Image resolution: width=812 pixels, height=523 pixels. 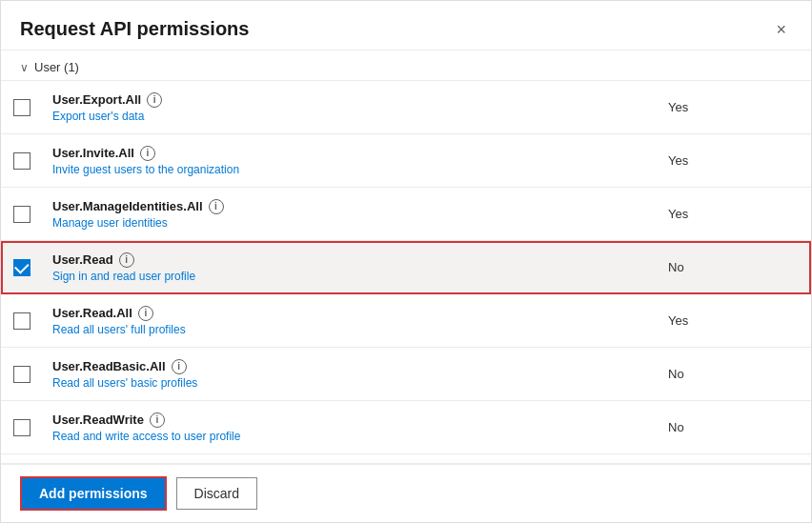 What do you see at coordinates (93, 152) in the screenshot?
I see `perm-name-user-invite-all: User.Invite.All` at bounding box center [93, 152].